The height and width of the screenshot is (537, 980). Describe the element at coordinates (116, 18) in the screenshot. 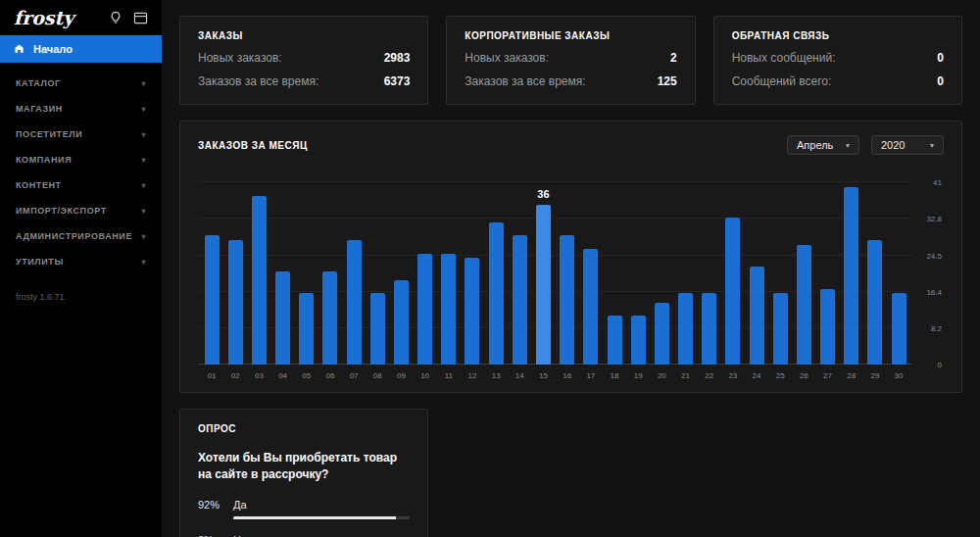

I see `lightbulb-icon` at that location.